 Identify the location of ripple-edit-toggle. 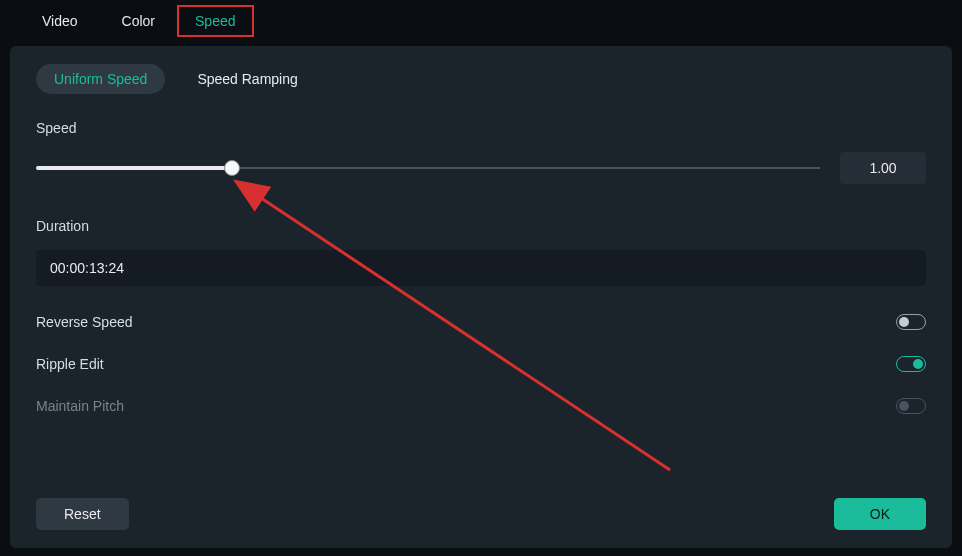
(911, 364).